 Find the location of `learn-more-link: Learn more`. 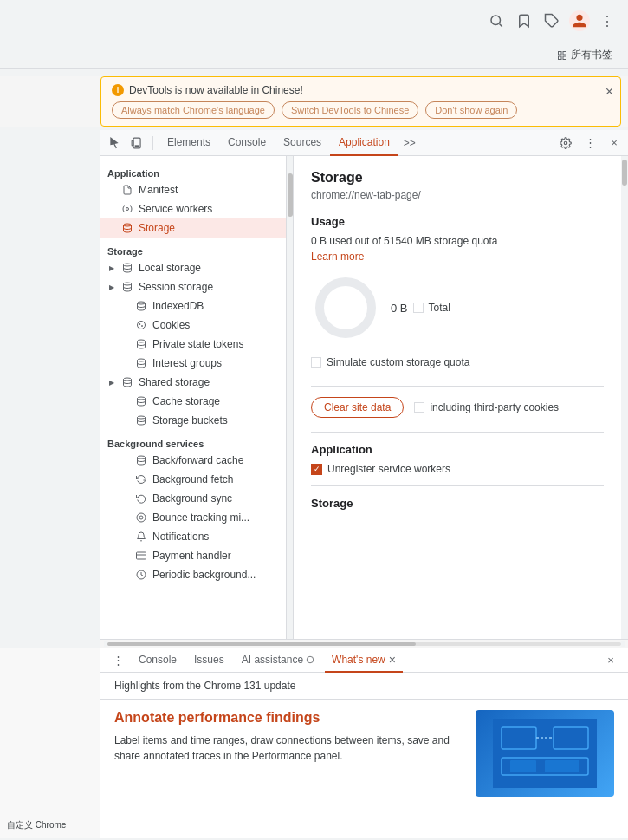

learn-more-link: Learn more is located at coordinates (338, 257).